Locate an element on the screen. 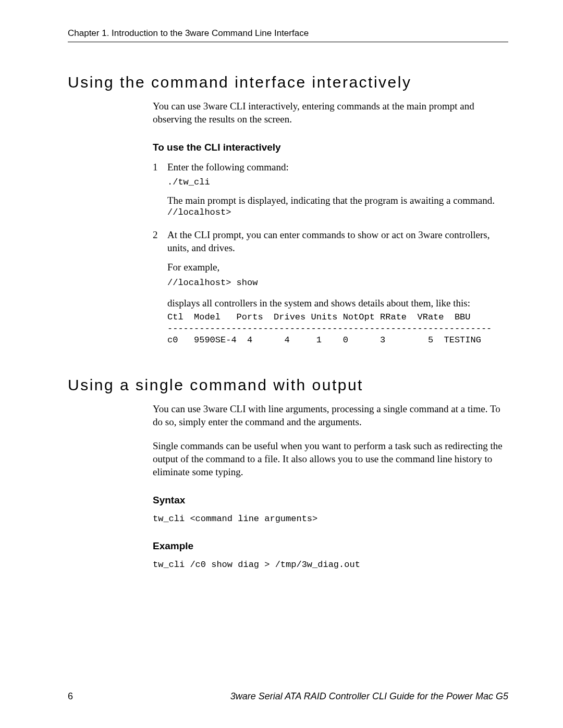  header-rule is located at coordinates (288, 42).